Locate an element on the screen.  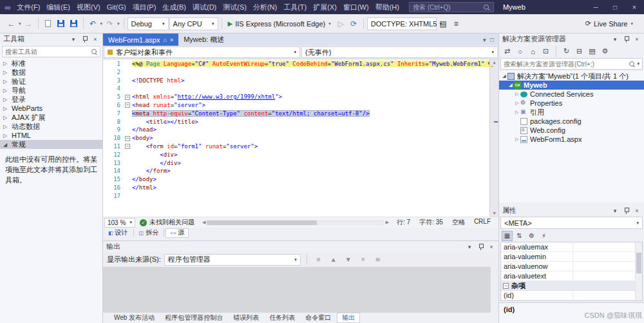
output-scrollbar is located at coordinates (495, 290).